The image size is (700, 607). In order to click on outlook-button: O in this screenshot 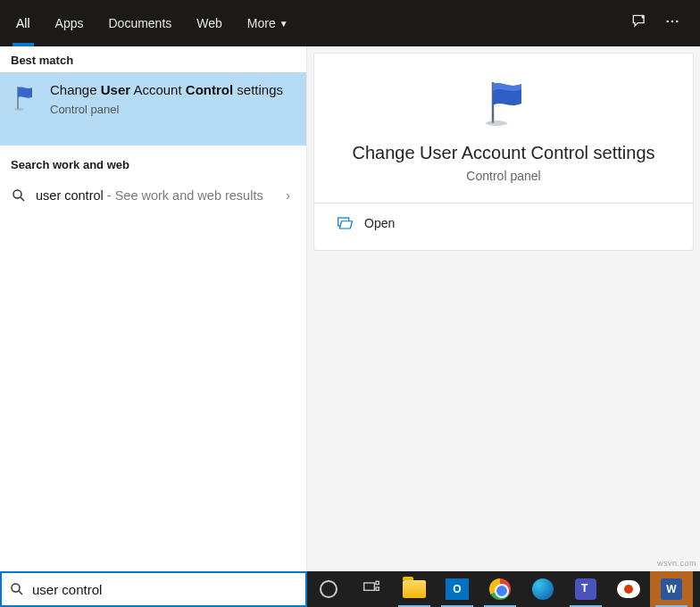, I will do `click(457, 589)`.